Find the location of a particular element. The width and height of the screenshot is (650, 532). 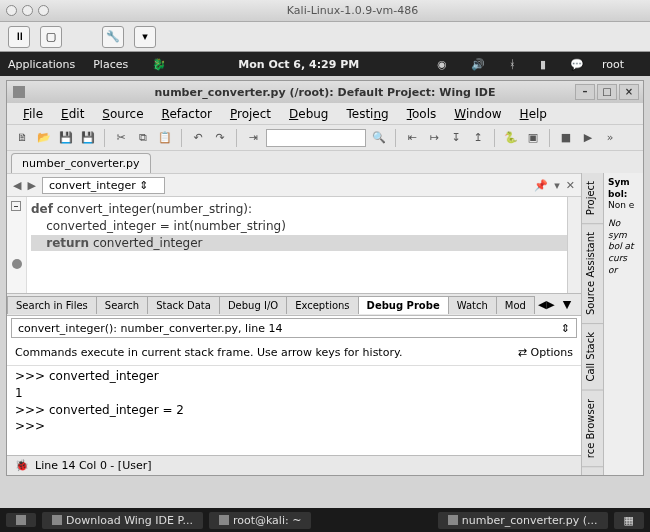

options-icon: ▾ is located at coordinates (557, 186).